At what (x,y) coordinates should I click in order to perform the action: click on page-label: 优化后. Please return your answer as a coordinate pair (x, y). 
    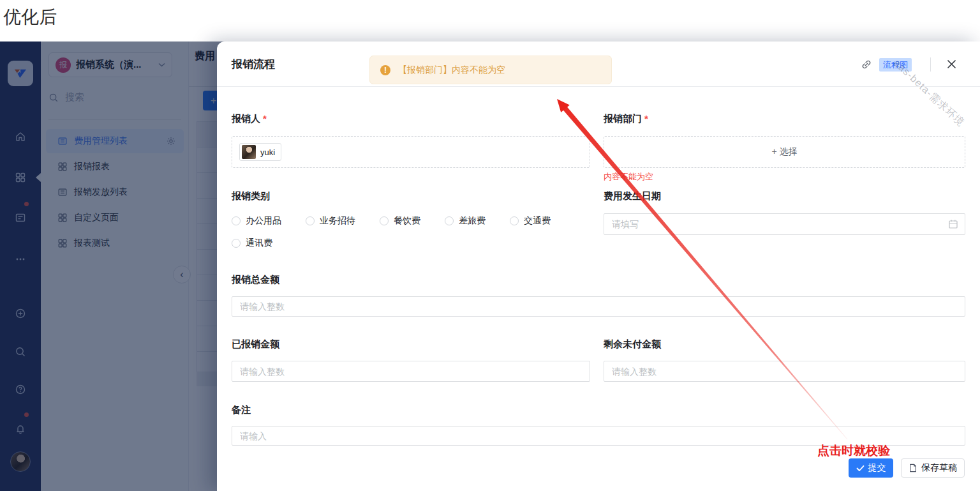
    Looking at the image, I should click on (30, 17).